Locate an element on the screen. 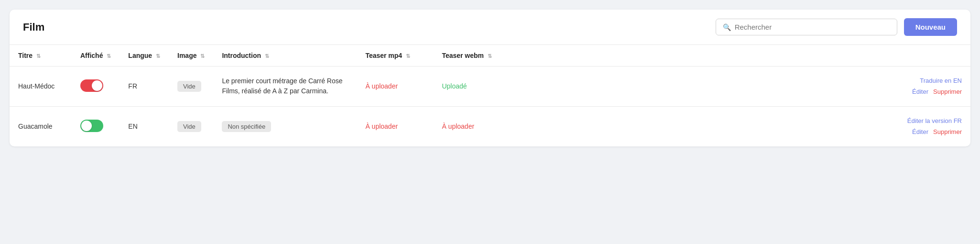  cell-langue-2: EN is located at coordinates (144, 126).